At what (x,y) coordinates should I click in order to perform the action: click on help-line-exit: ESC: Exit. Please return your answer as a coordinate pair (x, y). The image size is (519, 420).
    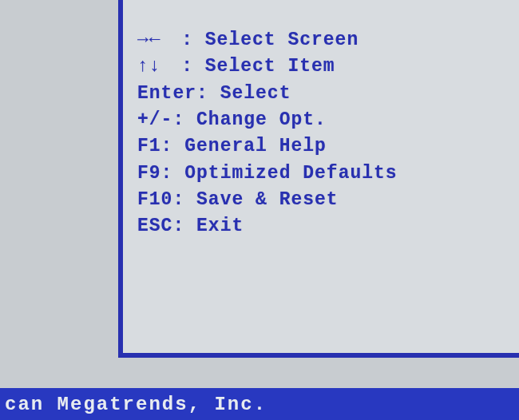
    Looking at the image, I should click on (321, 227).